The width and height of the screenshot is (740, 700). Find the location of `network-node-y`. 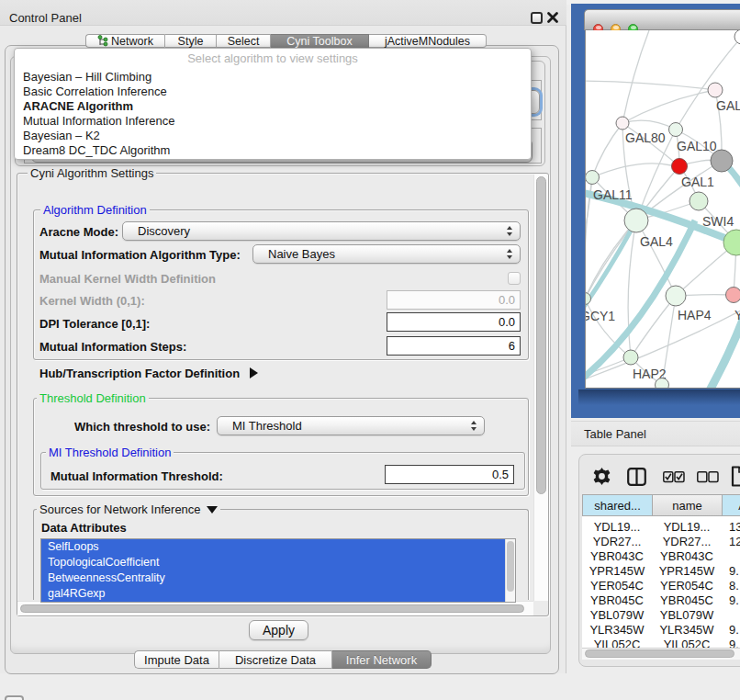

network-node-y is located at coordinates (733, 296).